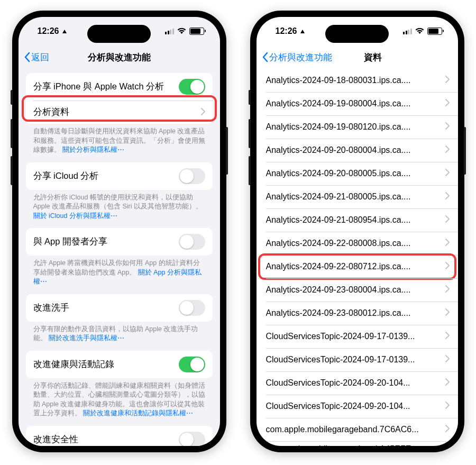  What do you see at coordinates (120, 176) in the screenshot?
I see `row-share-icloud-analytics: 分享 iCloud 分析` at bounding box center [120, 176].